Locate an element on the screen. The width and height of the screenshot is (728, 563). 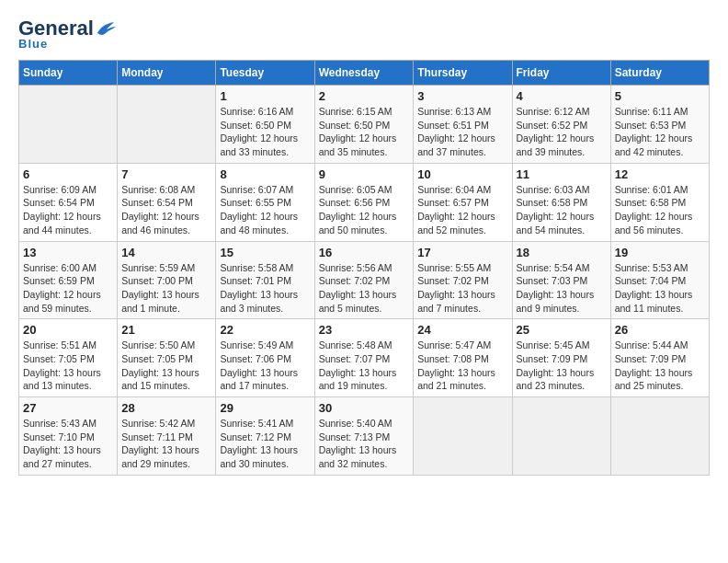
day-number: 21 is located at coordinates (166, 329).